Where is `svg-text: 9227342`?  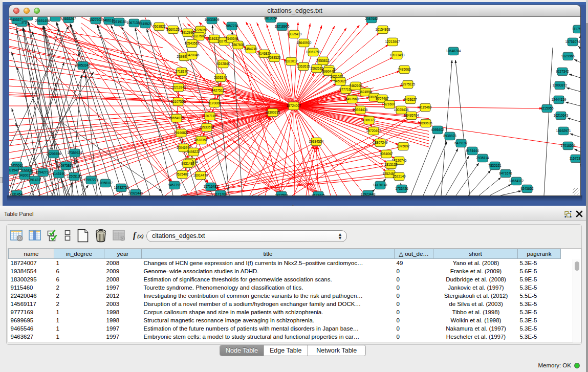 svg-text: 9227342 is located at coordinates (562, 72).